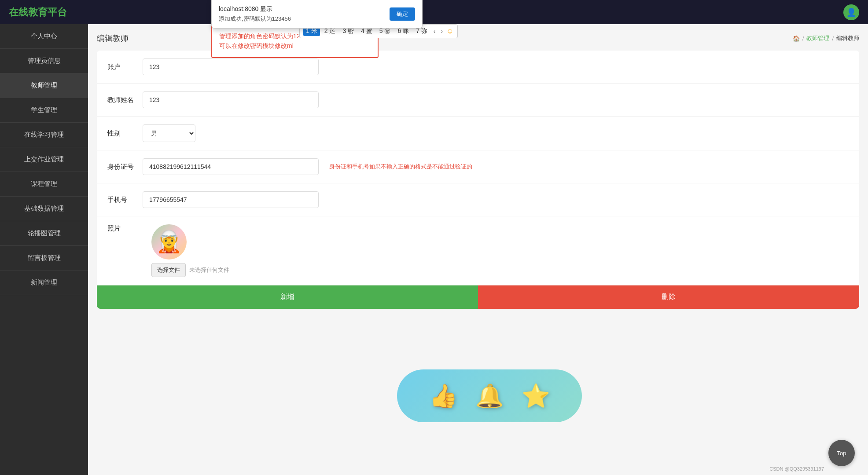 The image size is (868, 475). What do you see at coordinates (478, 167) in the screenshot?
I see `id-card-row: 身份证号 身份证和手机号如果不输入正确的格式是不能通过验证的` at bounding box center [478, 167].